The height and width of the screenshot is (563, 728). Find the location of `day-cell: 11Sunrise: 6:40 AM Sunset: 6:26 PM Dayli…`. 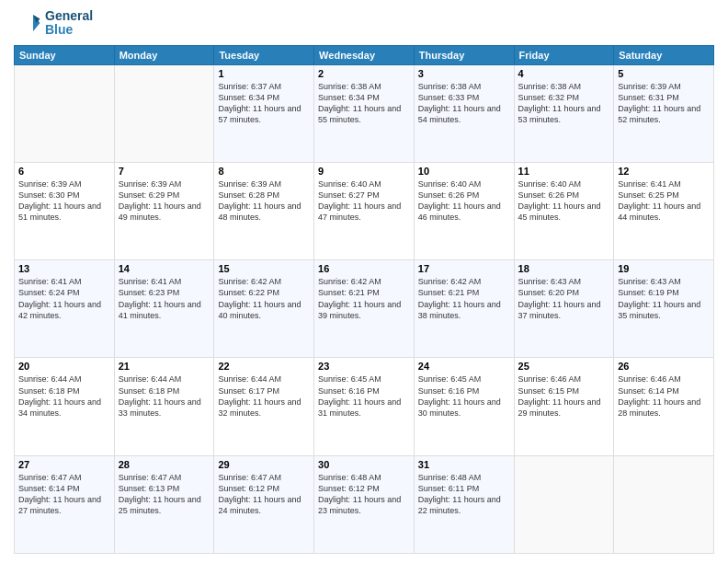

day-cell: 11Sunrise: 6:40 AM Sunset: 6:26 PM Dayli… is located at coordinates (564, 212).